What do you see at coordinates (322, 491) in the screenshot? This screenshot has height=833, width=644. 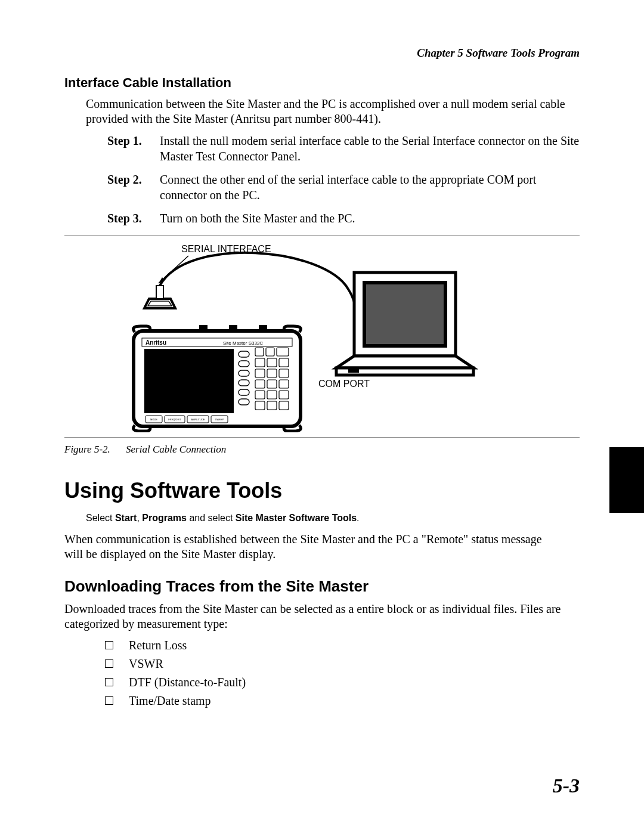 I see `heading-using-software-tools: Using Software Tools` at bounding box center [322, 491].